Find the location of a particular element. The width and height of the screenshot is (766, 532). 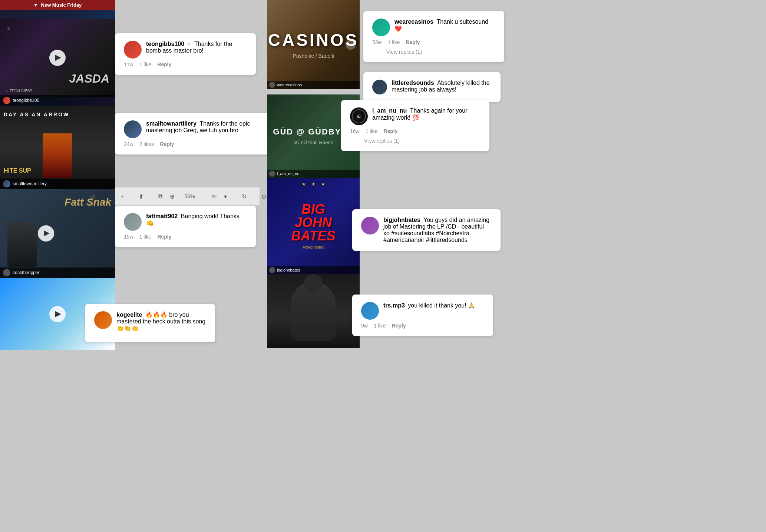

comment-text-block-fattmatt: fattmatt902 Banging work! Thanks 👊 is located at coordinates (197, 220).